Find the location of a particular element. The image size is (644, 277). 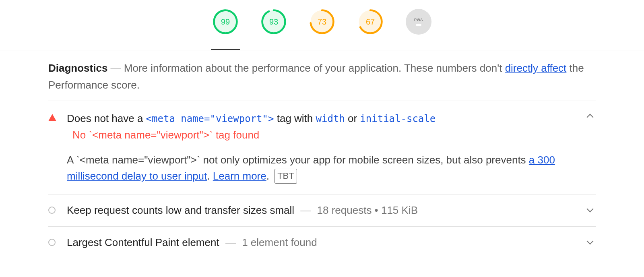

diagnostics-heading: Diagnostics — More information about the… is located at coordinates (322, 76).